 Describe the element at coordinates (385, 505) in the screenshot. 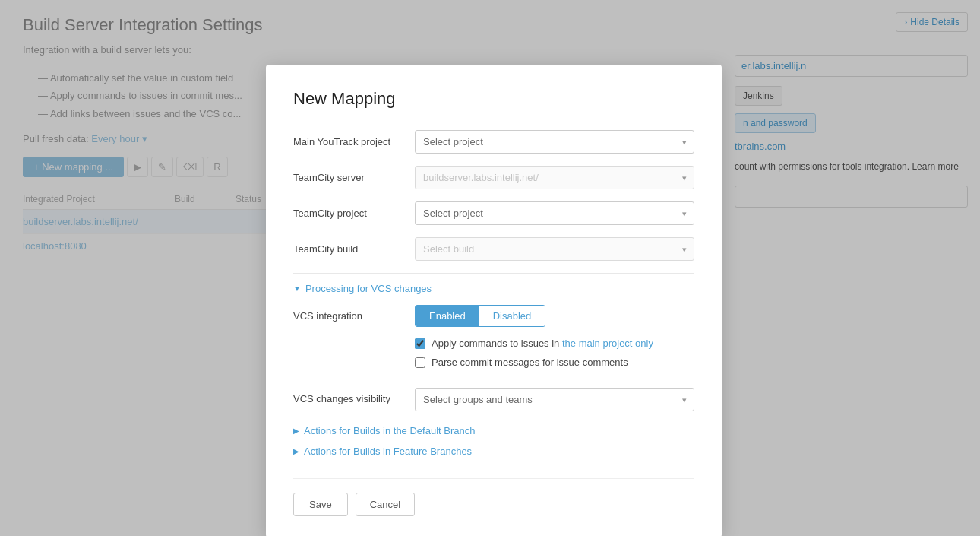

I see `cancel-button: Cancel` at that location.